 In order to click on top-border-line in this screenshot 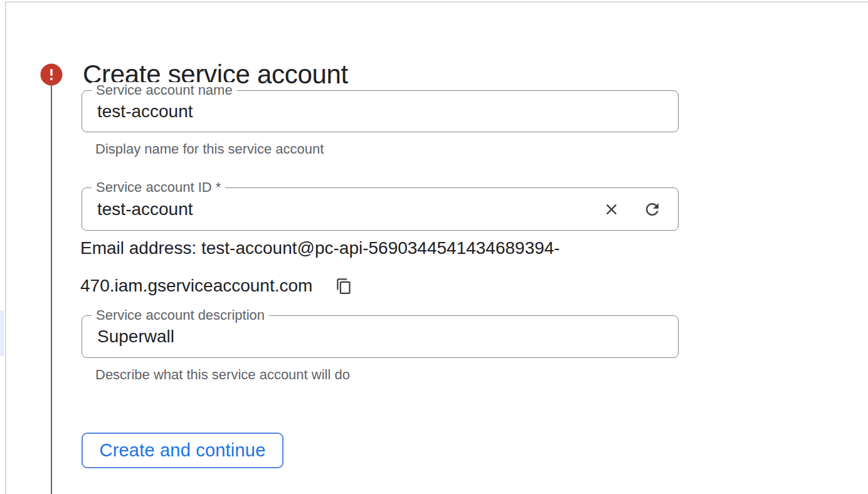, I will do `click(437, 2)`.